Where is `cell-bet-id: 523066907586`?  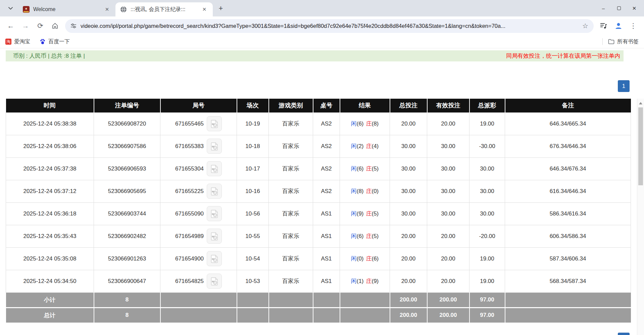
cell-bet-id: 523066907586 is located at coordinates (127, 146).